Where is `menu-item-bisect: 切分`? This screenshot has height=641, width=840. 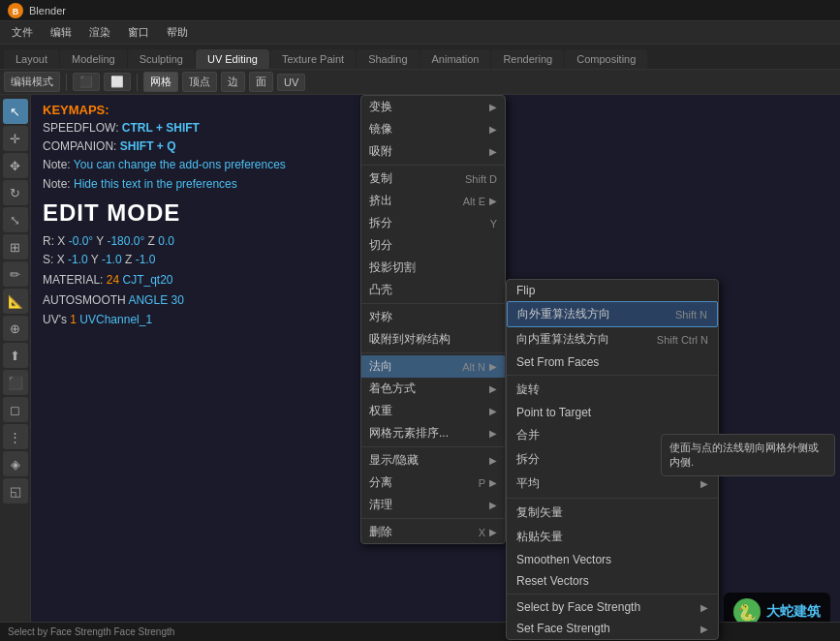
menu-item-bisect: 切分 is located at coordinates (433, 246).